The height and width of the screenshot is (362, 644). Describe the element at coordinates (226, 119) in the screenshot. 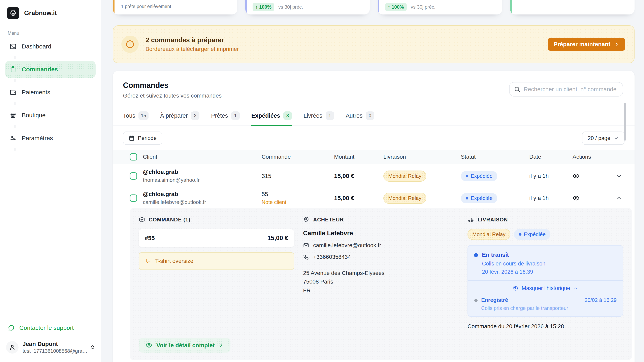

I see `tab-pretes: Prêtes 1` at that location.